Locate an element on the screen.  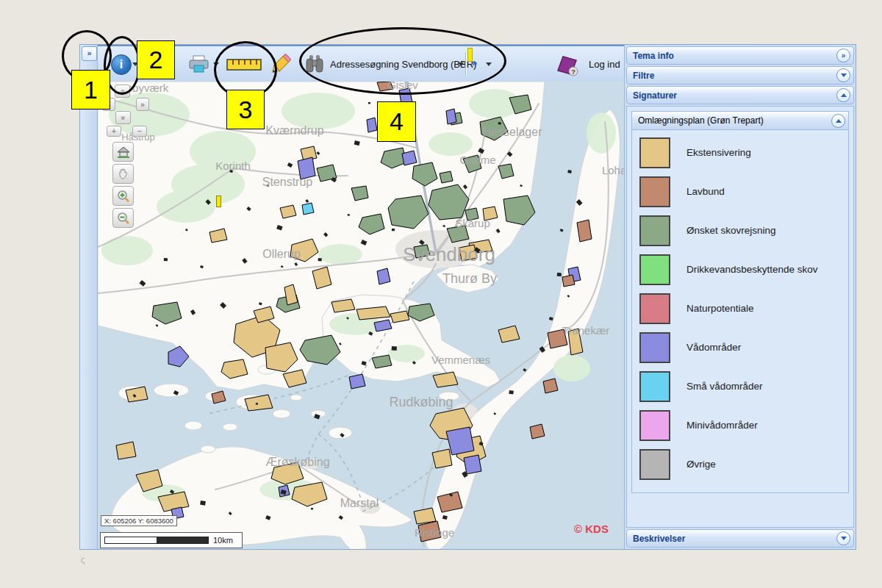
filtre-collapse-button is located at coordinates (844, 75).